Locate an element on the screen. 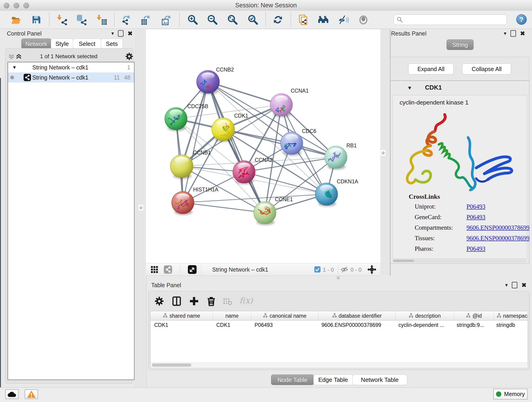 This screenshot has height=402, width=532. export-network-button is located at coordinates (126, 20).